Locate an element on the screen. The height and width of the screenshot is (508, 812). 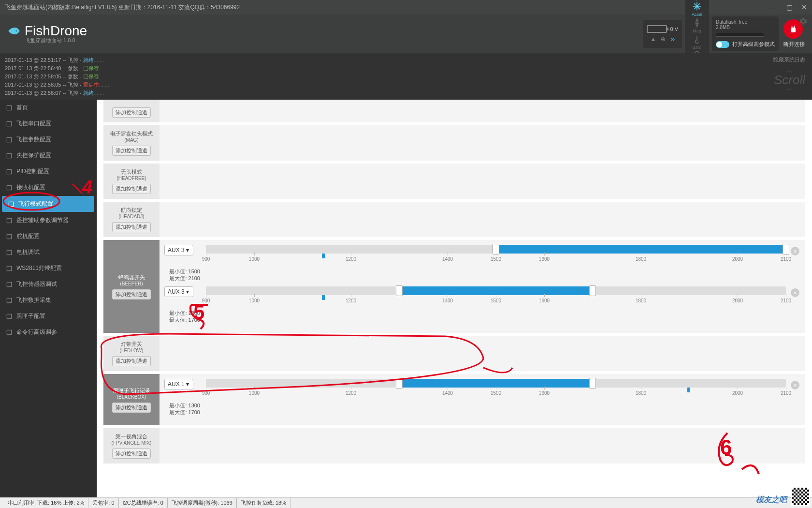
sidebar-item-4: PID控制配置 is located at coordinates (48, 171).